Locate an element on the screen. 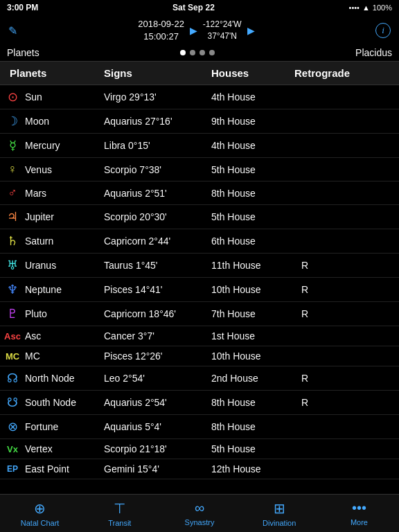 Image resolution: width=399 pixels, height=532 pixels. planet-cell-saturn: ♄ Saturn is located at coordinates (48, 241).